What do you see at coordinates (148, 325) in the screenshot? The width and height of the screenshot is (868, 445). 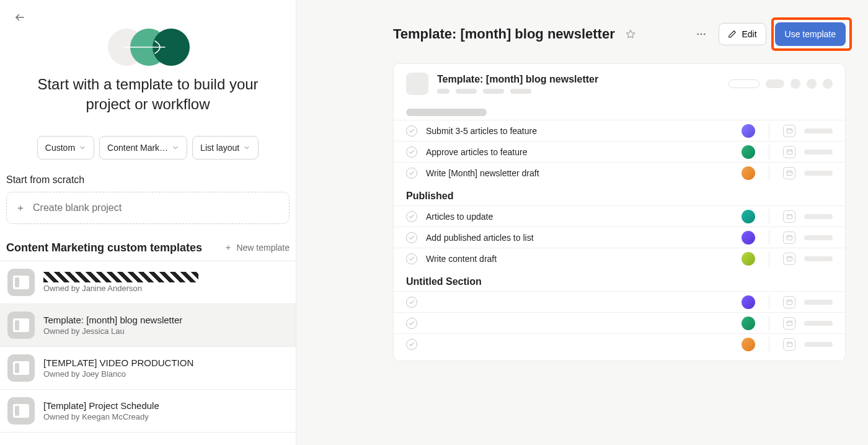 I see `template-row: Template: [month] blog newsletter Owned …` at bounding box center [148, 325].